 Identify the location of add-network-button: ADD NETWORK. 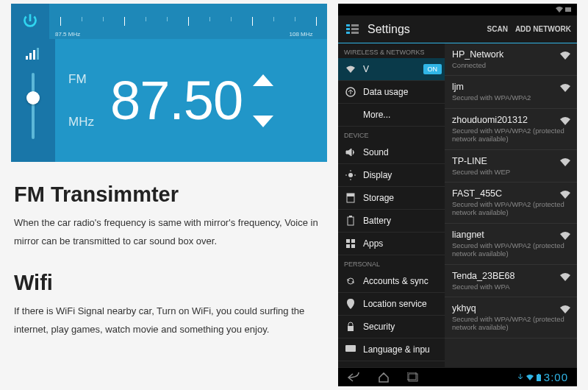
(543, 29).